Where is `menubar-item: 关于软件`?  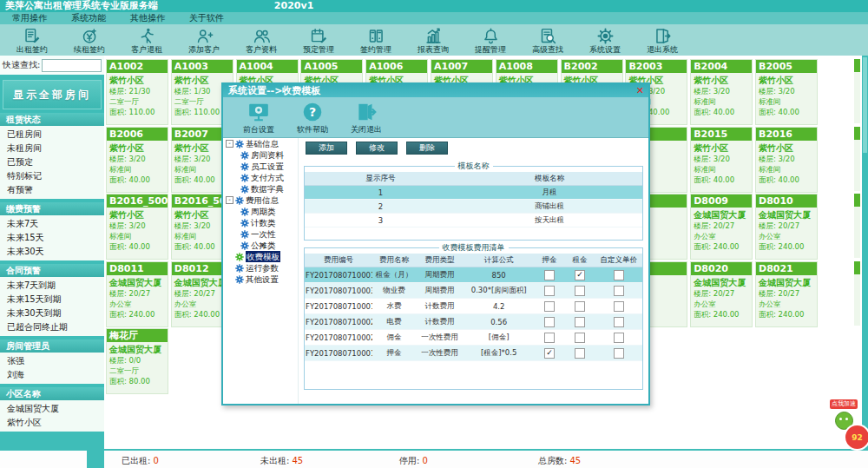
menubar-item: 关于软件 is located at coordinates (207, 18).